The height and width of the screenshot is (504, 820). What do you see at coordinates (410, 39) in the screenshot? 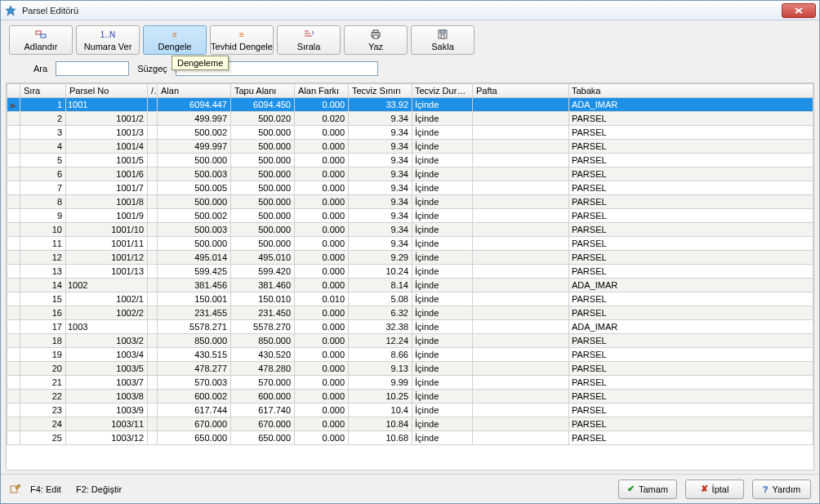
I see `toolbar: Adlandır 1..N Numara Ver ≡ Dengele Denge…` at bounding box center [410, 39].